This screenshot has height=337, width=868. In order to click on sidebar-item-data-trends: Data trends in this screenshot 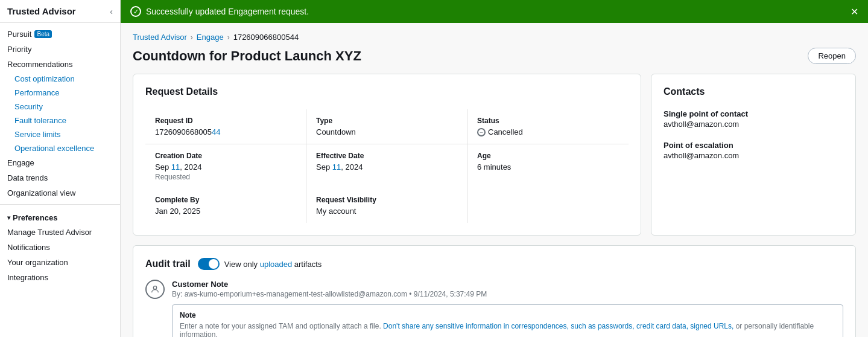, I will do `click(60, 178)`.